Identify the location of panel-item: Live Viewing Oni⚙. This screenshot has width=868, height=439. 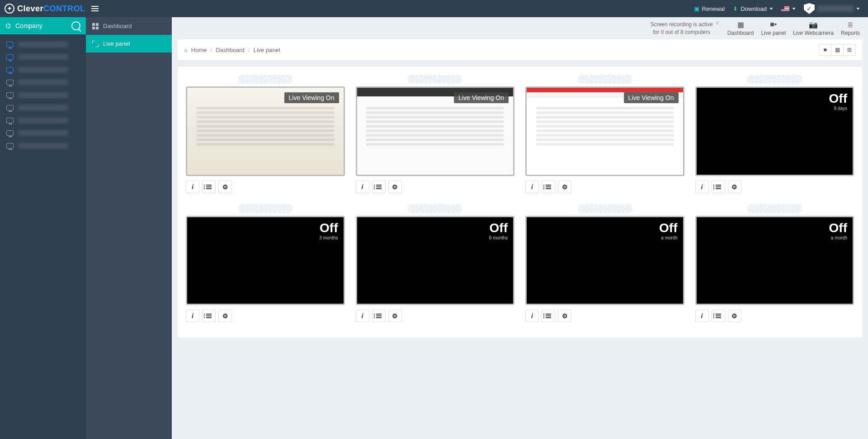
(435, 134).